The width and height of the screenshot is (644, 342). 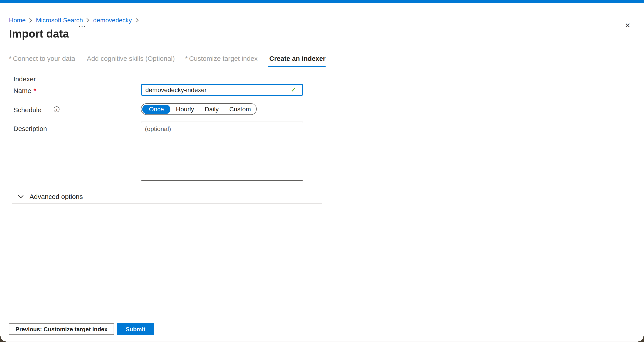 I want to click on breadcrumb-link-demovedecky: demovedecky, so click(x=112, y=20).